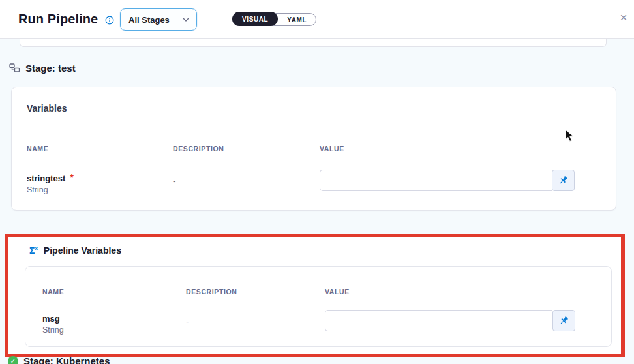  I want to click on tab-yaml: YAML, so click(297, 20).